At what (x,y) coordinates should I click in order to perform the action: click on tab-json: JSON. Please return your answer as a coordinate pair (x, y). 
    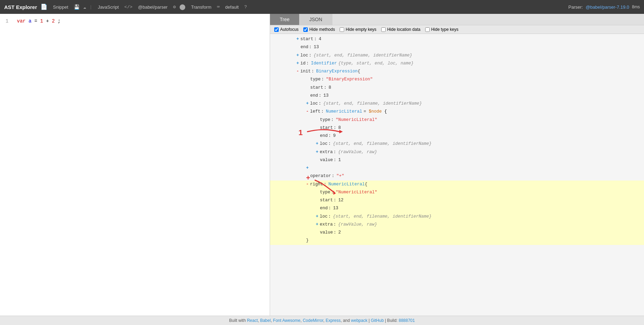
    Looking at the image, I should click on (316, 19).